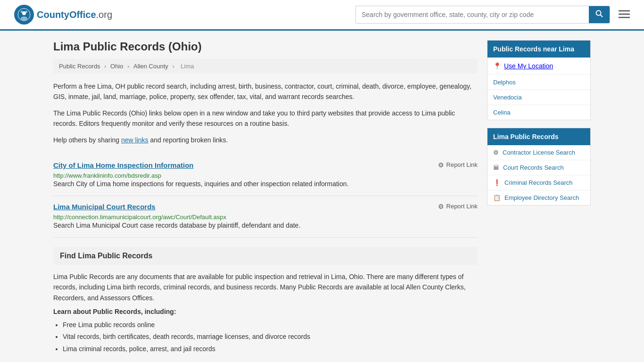  What do you see at coordinates (497, 183) in the screenshot?
I see `criminal-icon: ❗` at bounding box center [497, 183].